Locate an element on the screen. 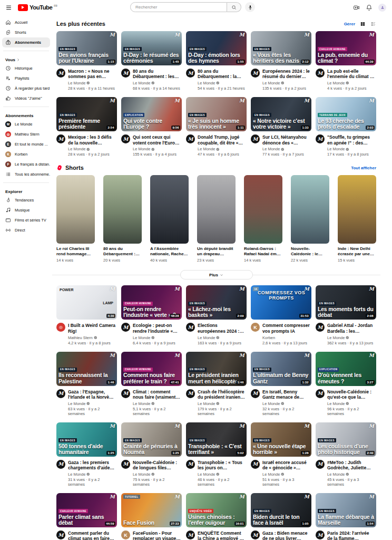 The width and height of the screenshot is (392, 540). video-thumbnail: M EN IMAGES Des avions français pour l'U… is located at coordinates (86, 49).